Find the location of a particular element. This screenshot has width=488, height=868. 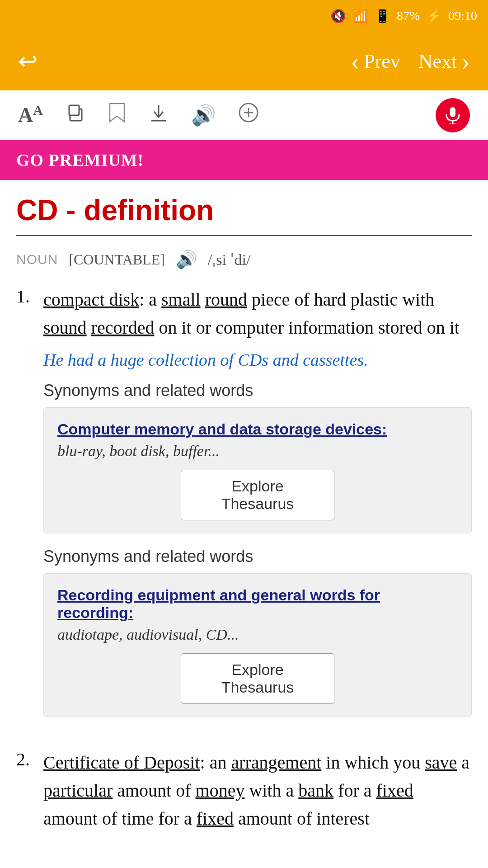

font-size-button: AA is located at coordinates (31, 115).